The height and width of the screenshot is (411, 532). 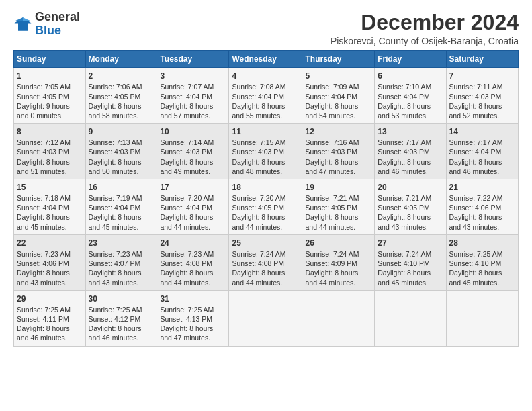 What do you see at coordinates (122, 116) in the screenshot?
I see `day-info: and 58 minutes.` at bounding box center [122, 116].